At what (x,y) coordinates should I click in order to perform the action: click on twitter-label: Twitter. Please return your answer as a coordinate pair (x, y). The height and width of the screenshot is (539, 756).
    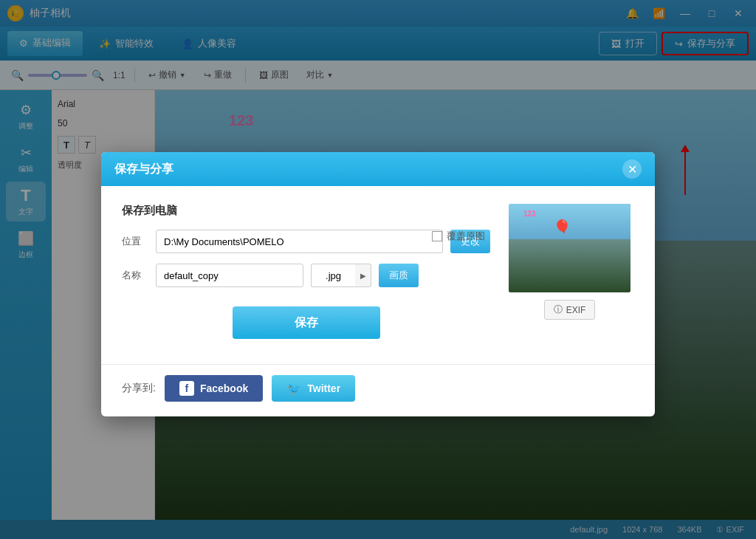
    Looking at the image, I should click on (323, 388).